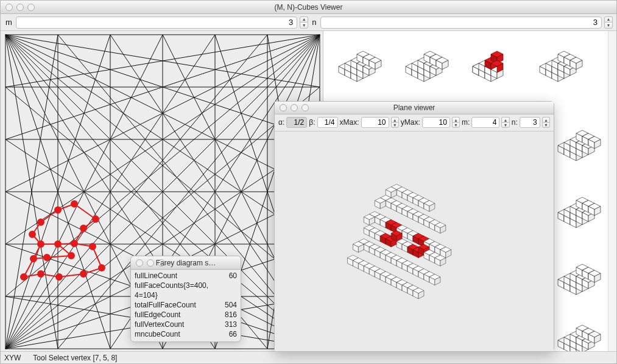  Describe the element at coordinates (281, 122) in the screenshot. I see `alpha-label: α:` at that location.